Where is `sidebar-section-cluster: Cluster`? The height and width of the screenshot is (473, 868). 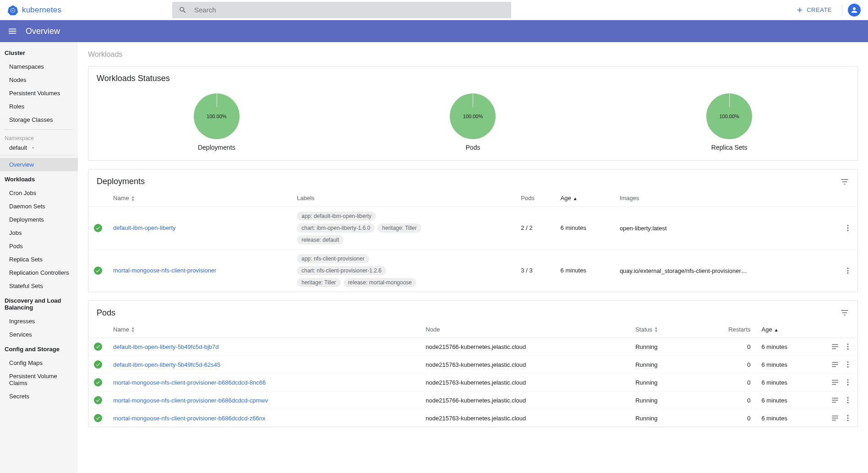
sidebar-section-cluster: Cluster is located at coordinates (39, 52).